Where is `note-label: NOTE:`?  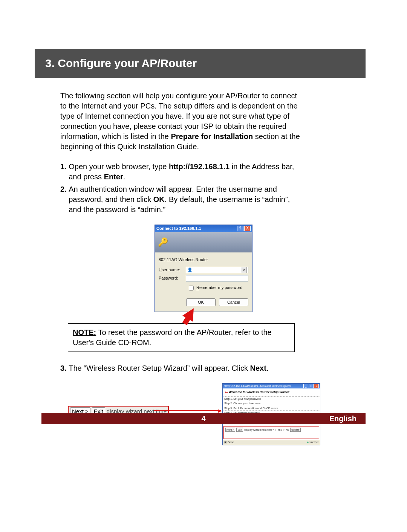
note-label: NOTE: is located at coordinates (84, 332).